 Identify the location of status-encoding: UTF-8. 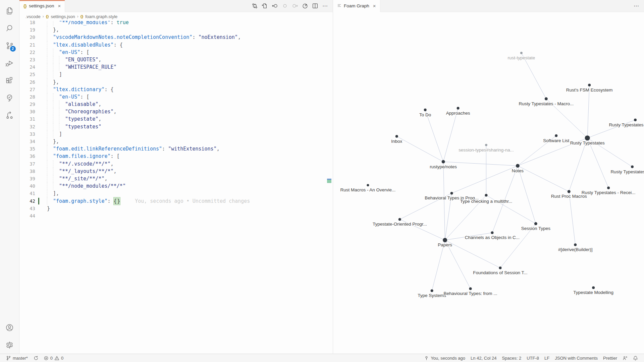
(533, 358).